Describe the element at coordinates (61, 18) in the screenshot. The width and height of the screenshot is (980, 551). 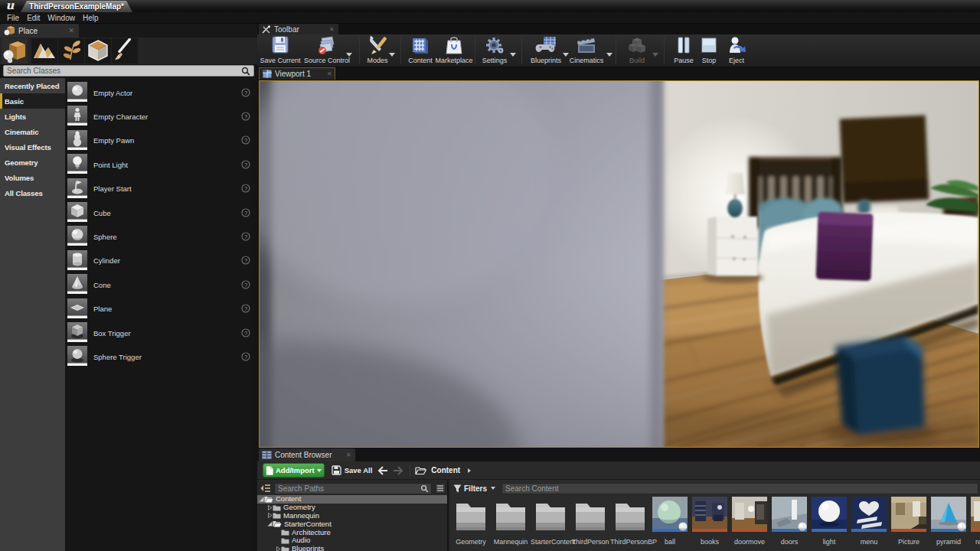
I see `menu-window: Window` at that location.